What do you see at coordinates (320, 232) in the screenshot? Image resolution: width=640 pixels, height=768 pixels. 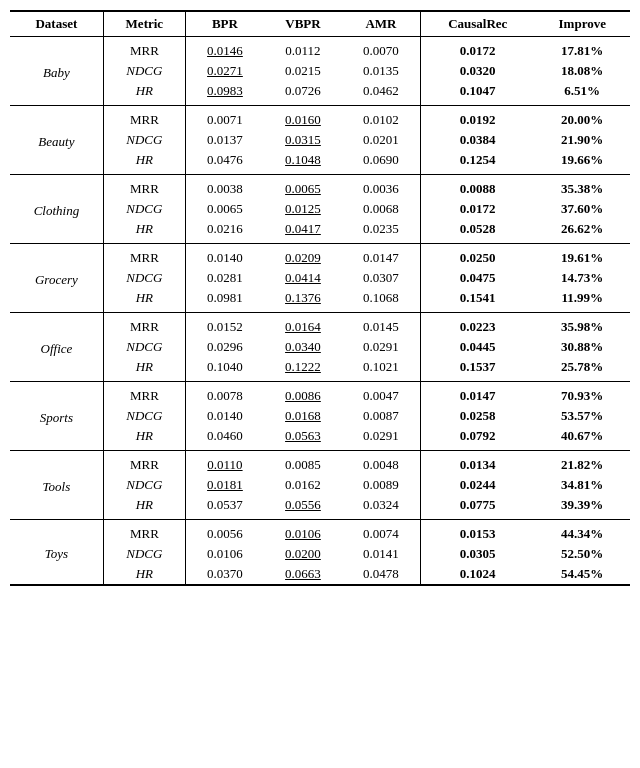 I see `table-row: HR0.02160.04170.02350.052826.62%` at bounding box center [320, 232].